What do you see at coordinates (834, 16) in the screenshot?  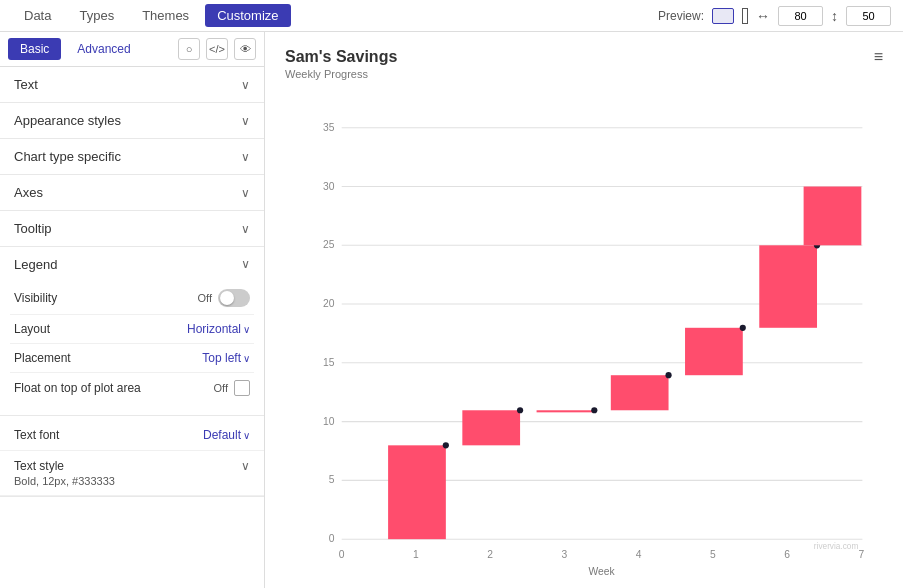 I see `preview-height-arrow: ↕` at bounding box center [834, 16].